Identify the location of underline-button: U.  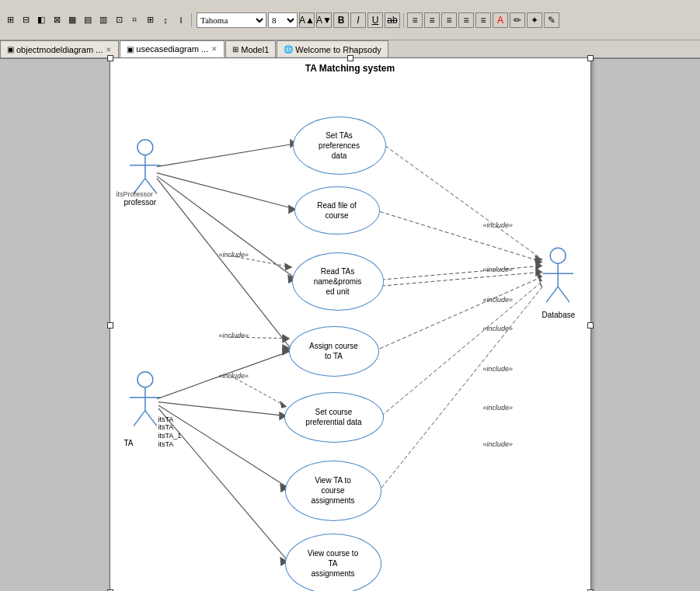
(375, 20).